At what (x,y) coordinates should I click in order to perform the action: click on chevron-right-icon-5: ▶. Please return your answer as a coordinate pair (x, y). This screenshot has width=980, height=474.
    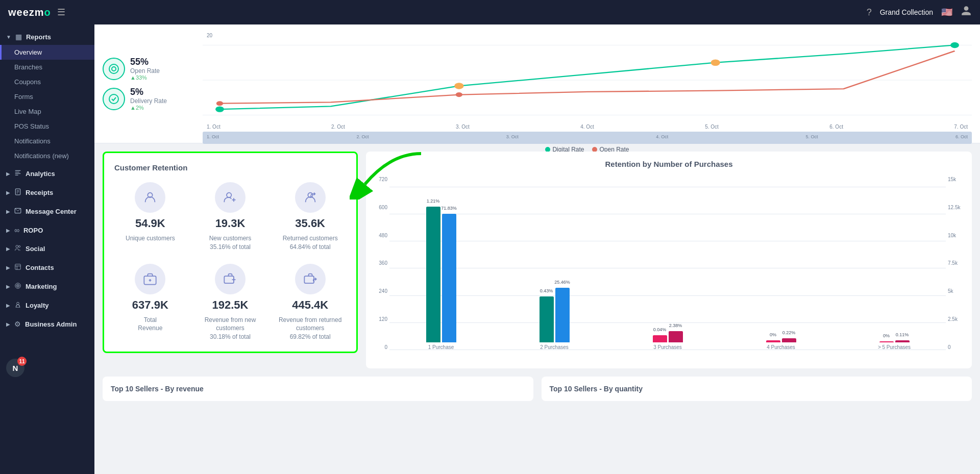
    Looking at the image, I should click on (8, 249).